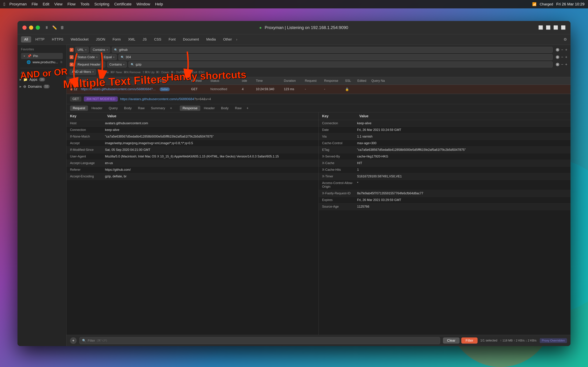  What do you see at coordinates (293, 81) in the screenshot?
I see `col-duration: Duration` at bounding box center [293, 81].